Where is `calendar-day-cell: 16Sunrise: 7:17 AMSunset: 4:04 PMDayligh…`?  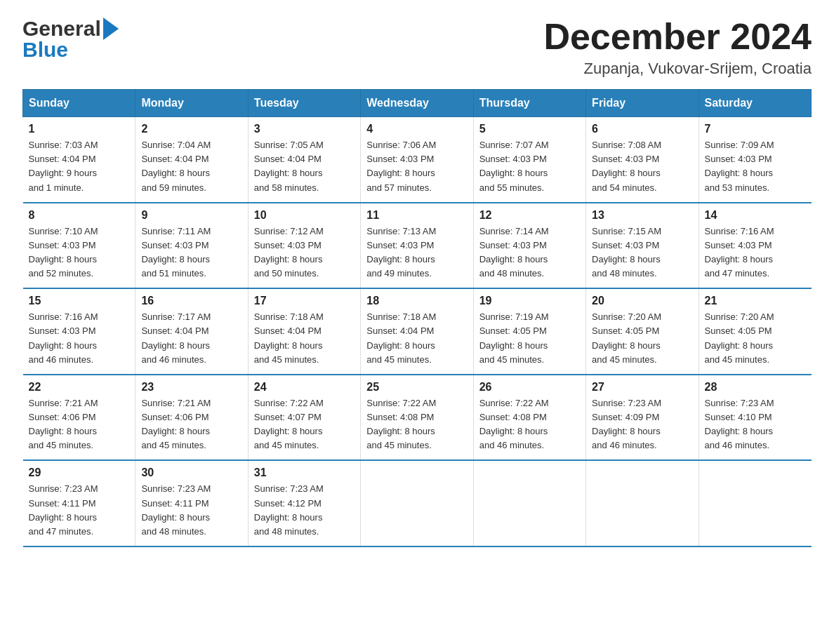
calendar-day-cell: 16Sunrise: 7:17 AMSunset: 4:04 PMDayligh… is located at coordinates (192, 331).